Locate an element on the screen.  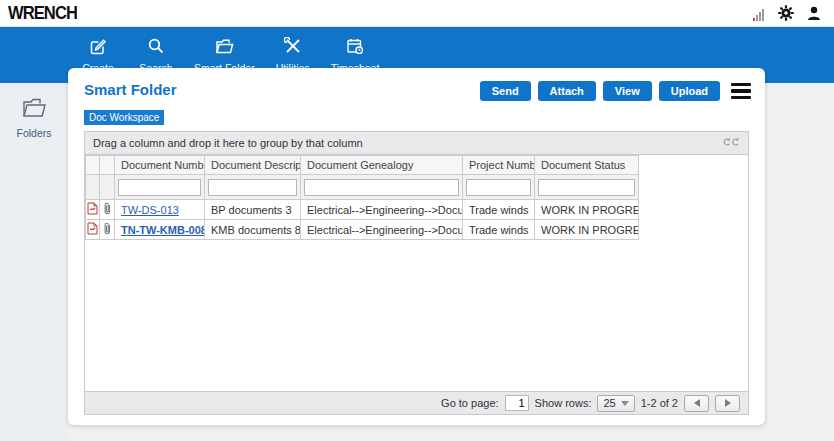
sidebar-item-folders: Folders is located at coordinates (34, 117).